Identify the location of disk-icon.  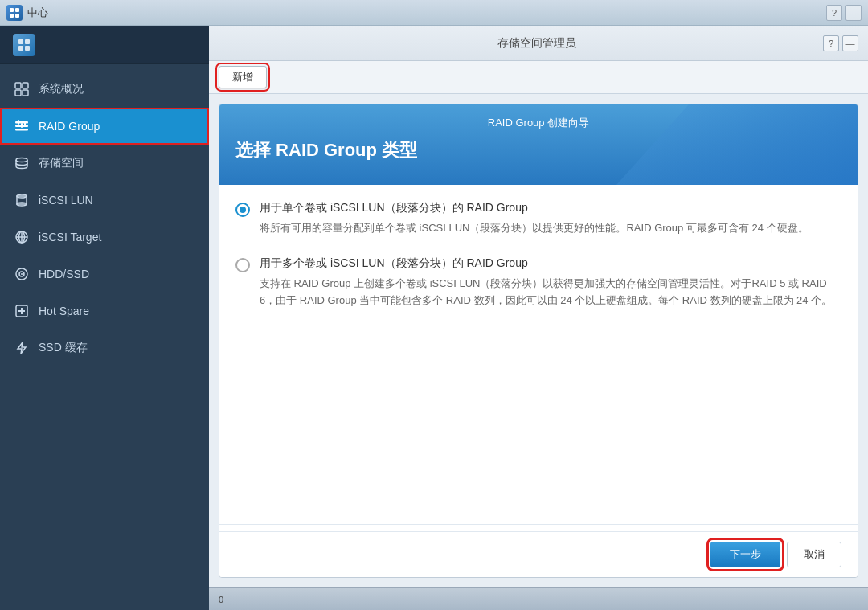
(22, 274).